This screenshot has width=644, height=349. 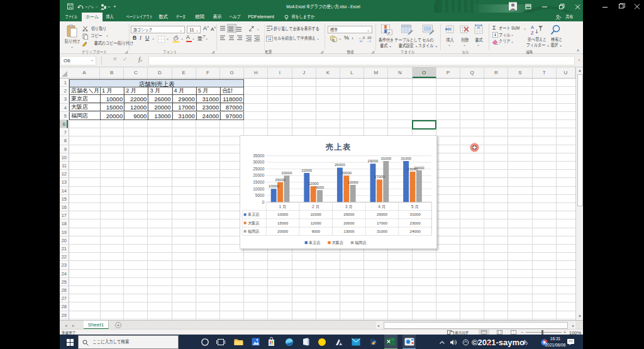 What do you see at coordinates (362, 38) in the screenshot?
I see `svg-text: ←.0` at bounding box center [362, 38].